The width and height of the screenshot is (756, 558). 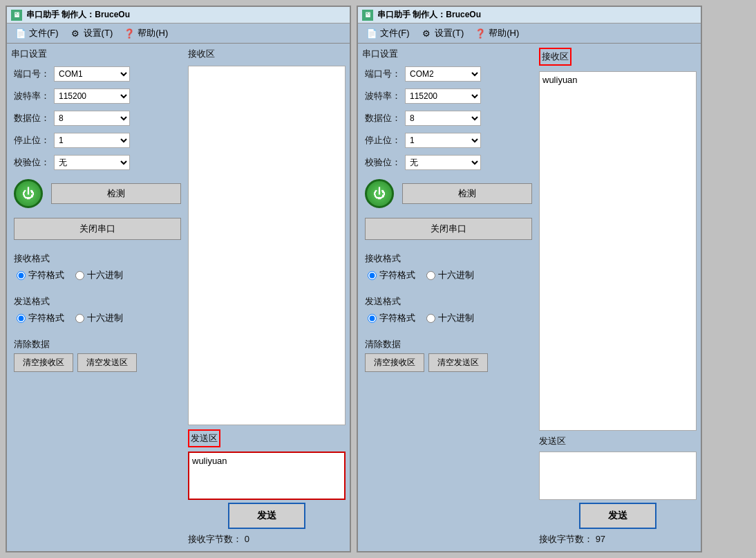 I want to click on app-icon-1: 🖥, so click(x=17, y=15).